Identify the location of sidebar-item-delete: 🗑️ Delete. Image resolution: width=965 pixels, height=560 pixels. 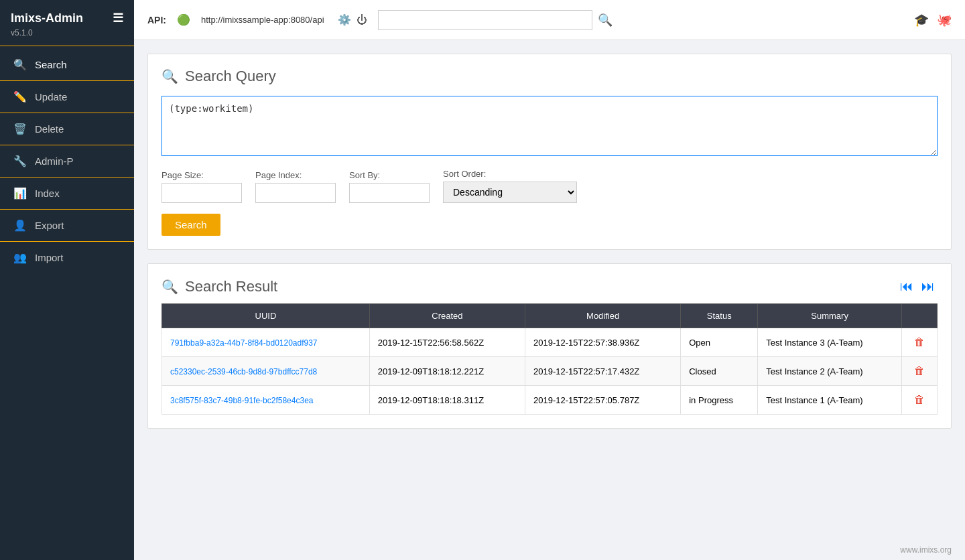
(67, 129).